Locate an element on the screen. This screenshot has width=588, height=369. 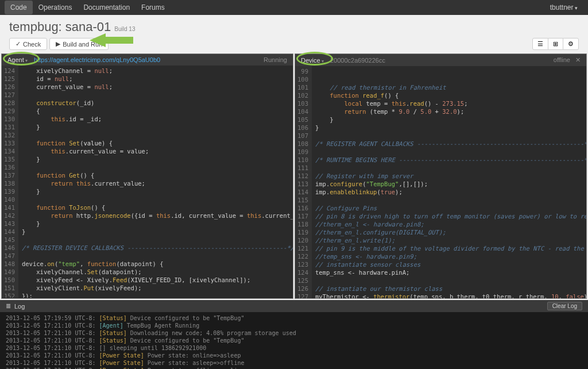
view-grid-button: ⊞ is located at coordinates (556, 44).